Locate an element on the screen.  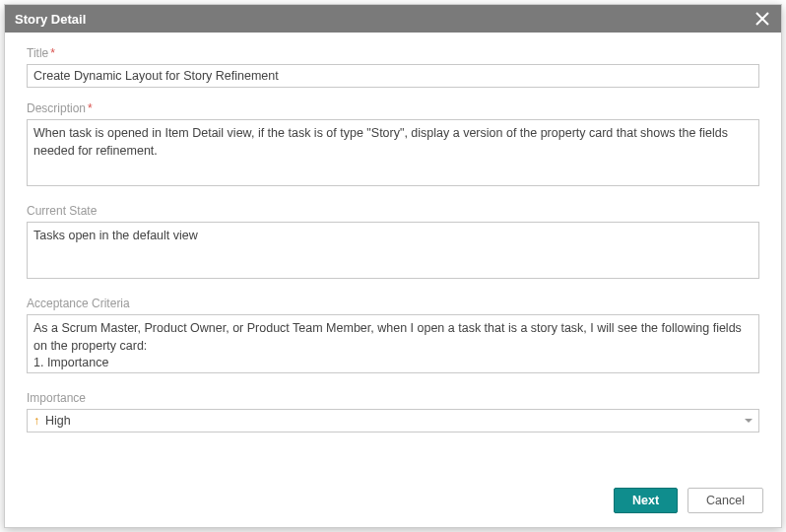
title-label-text: Title is located at coordinates (37, 53).